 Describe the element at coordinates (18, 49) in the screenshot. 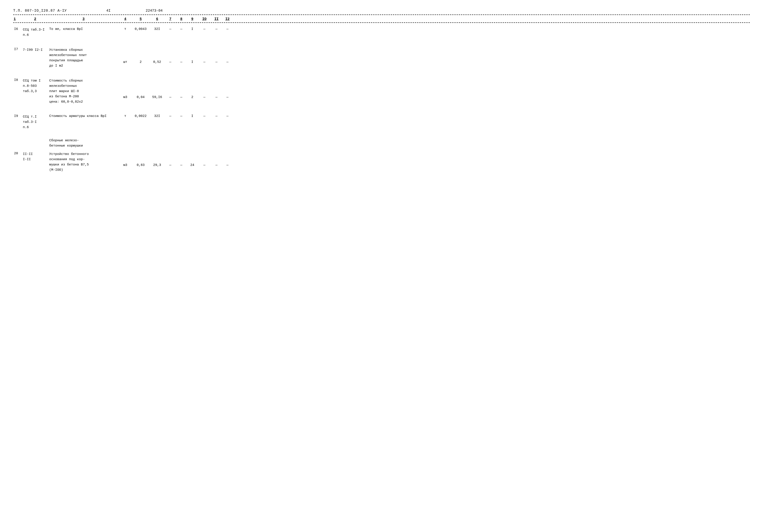

I see `row-num-17: I7` at that location.